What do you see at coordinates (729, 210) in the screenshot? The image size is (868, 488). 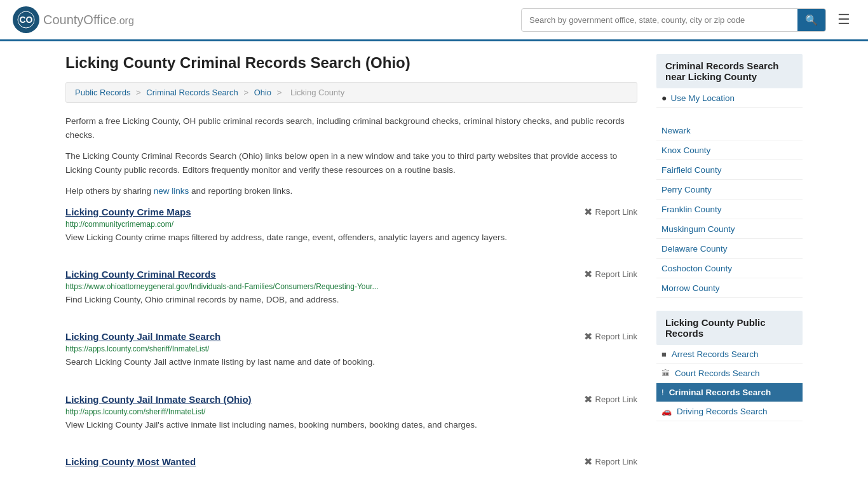 I see `sidebar-county-list: NewarkKnox CountyFairfield CountyPerry C…` at bounding box center [729, 210].